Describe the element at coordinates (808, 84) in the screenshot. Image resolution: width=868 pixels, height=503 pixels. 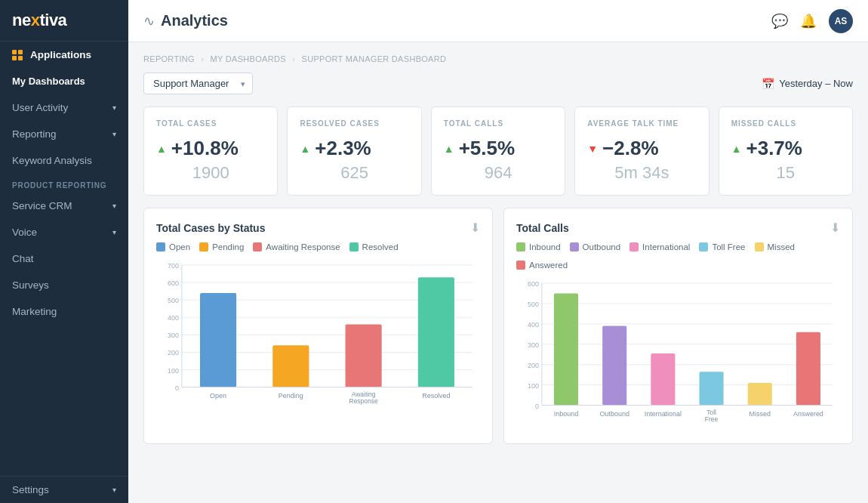
I see `date-range: 📅 Yesterday – Now` at that location.